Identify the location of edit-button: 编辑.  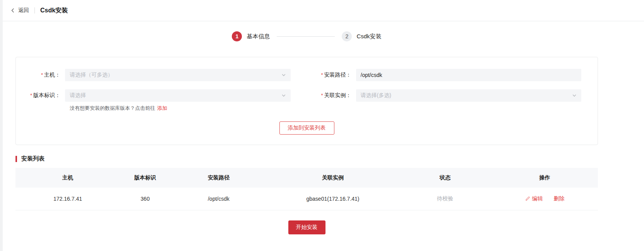
(534, 199).